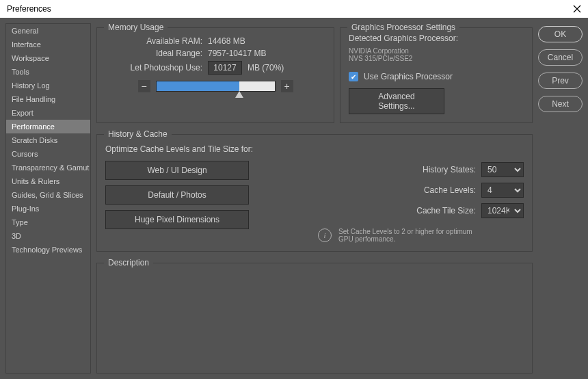 Image resolution: width=588 pixels, height=379 pixels. What do you see at coordinates (503, 170) in the screenshot?
I see `history-states-dropdown: 50` at bounding box center [503, 170].